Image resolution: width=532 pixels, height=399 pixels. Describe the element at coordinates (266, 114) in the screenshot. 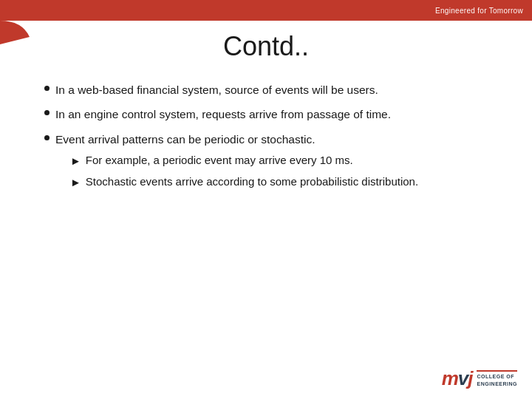

I see `bullet-item-2: In an engine control system, requests ar…` at that location.